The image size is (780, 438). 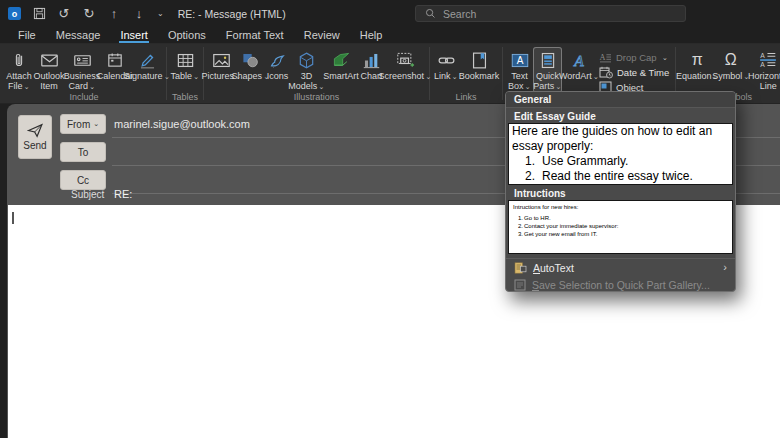 What do you see at coordinates (620, 207) in the screenshot?
I see `preview-intro: Intructions for new hires:` at bounding box center [620, 207].